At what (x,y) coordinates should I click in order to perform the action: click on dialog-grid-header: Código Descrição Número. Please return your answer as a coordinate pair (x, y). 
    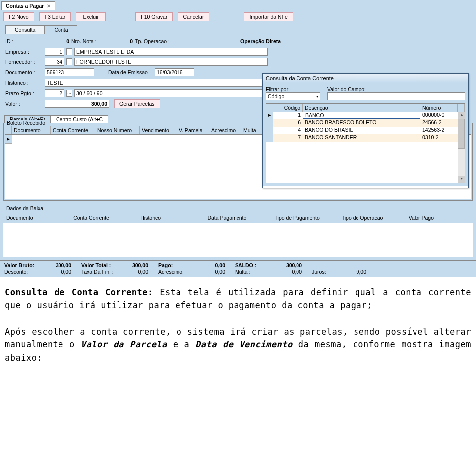
    Looking at the image, I should click on (365, 108).